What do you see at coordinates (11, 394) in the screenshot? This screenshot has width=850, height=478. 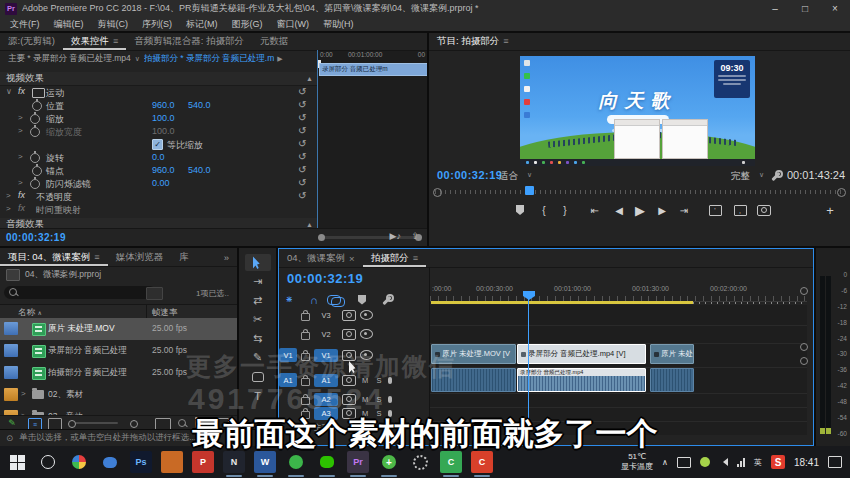 I see `bin-thumbnail` at bounding box center [11, 394].